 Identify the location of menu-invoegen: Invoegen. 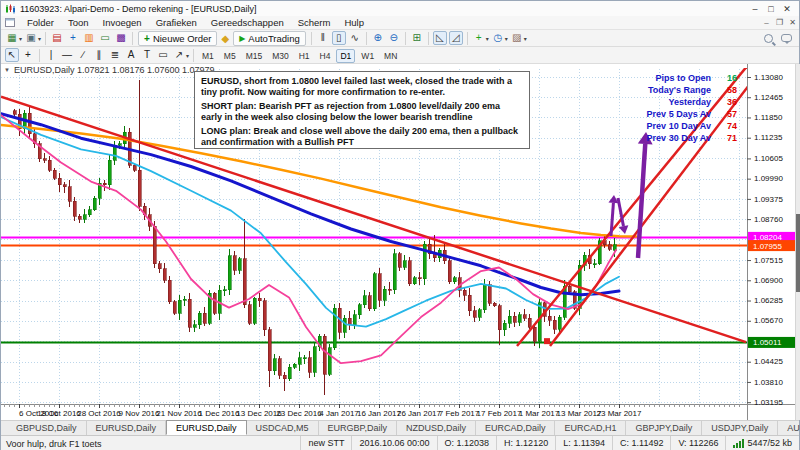
(122, 22).